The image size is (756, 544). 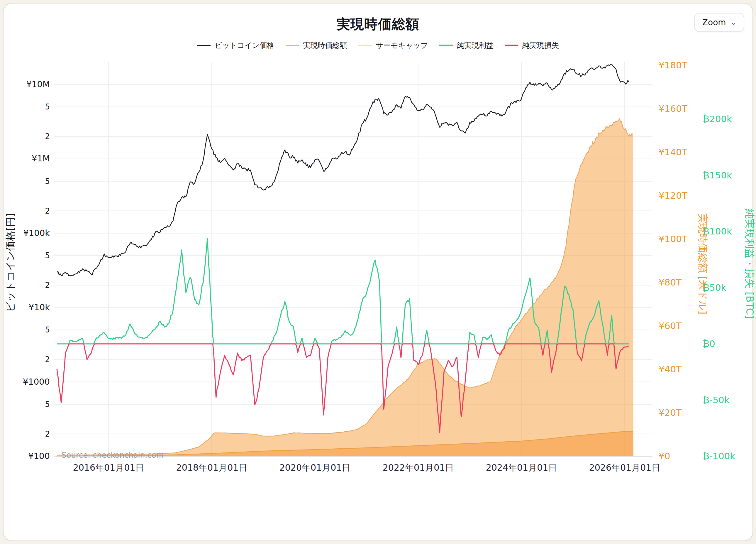 I want to click on legend-item-0: ビットコイン価格, so click(x=236, y=45).